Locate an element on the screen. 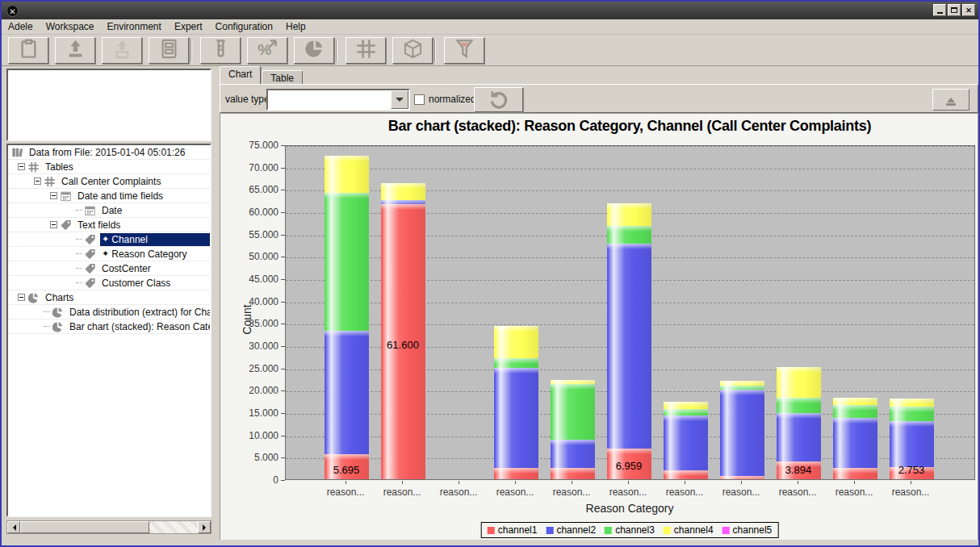 This screenshot has width=980, height=547. chevron-down-icon is located at coordinates (400, 100).